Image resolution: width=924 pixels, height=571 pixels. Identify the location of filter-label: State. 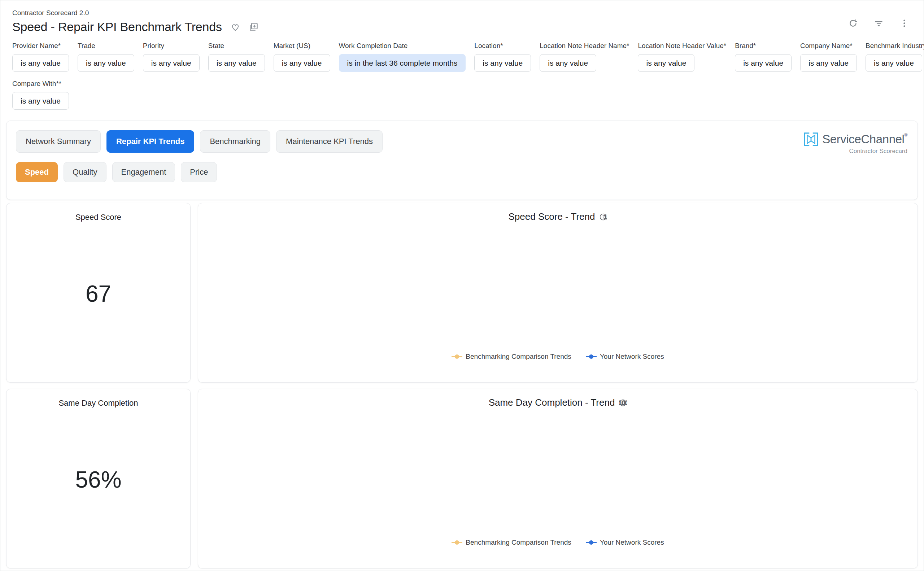
(237, 46).